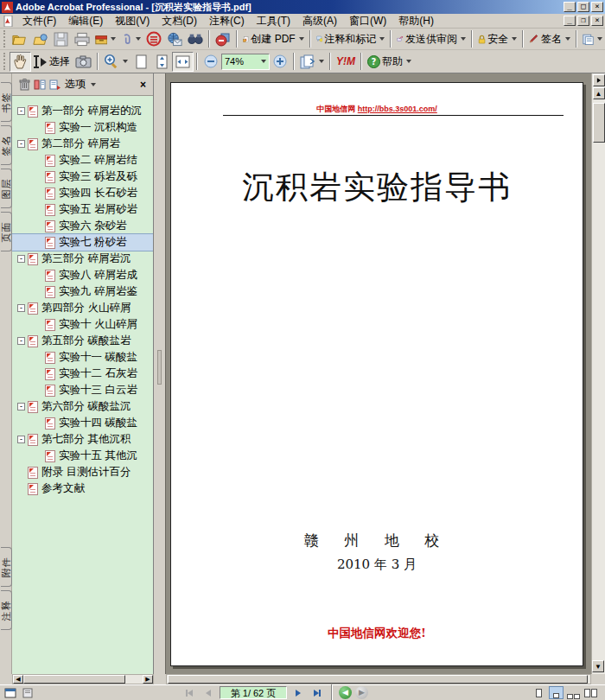 This screenshot has height=700, width=605. I want to click on zoom-level-combo: 74%, so click(245, 62).